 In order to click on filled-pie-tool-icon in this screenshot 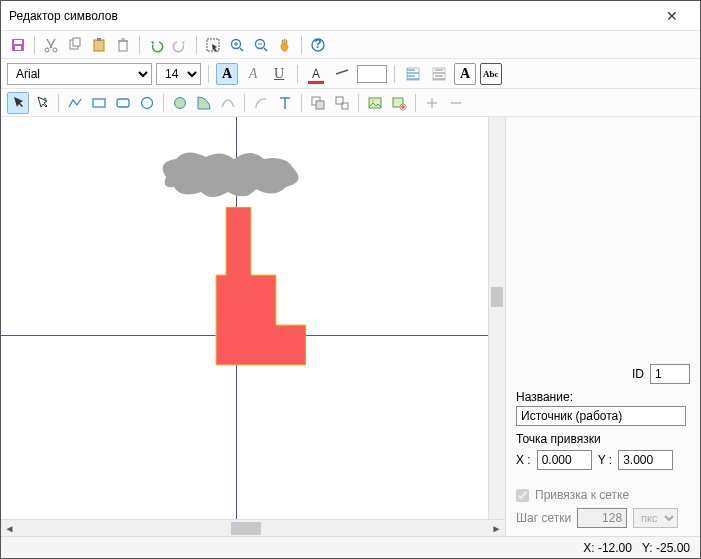, I will do `click(204, 103)`.